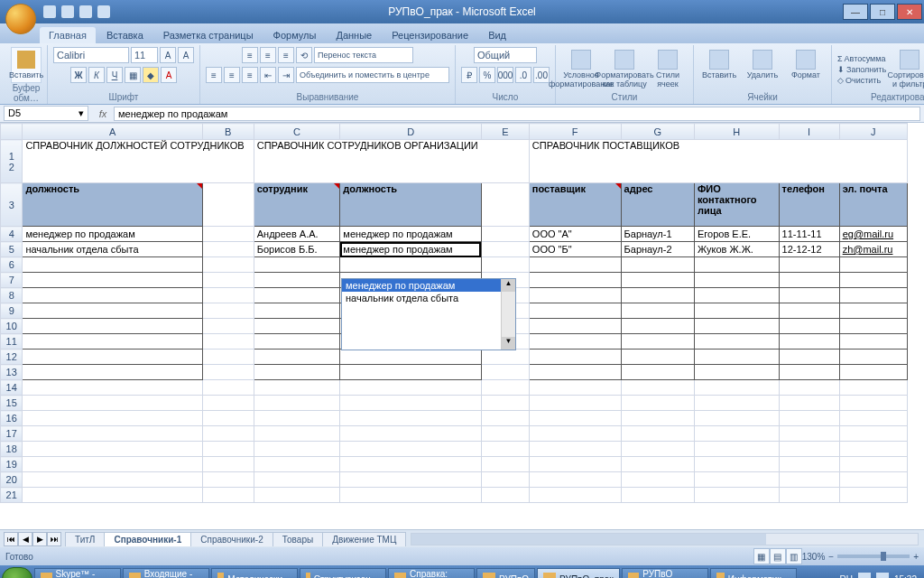  I want to click on cell: Егоров Е.Е., so click(736, 235).